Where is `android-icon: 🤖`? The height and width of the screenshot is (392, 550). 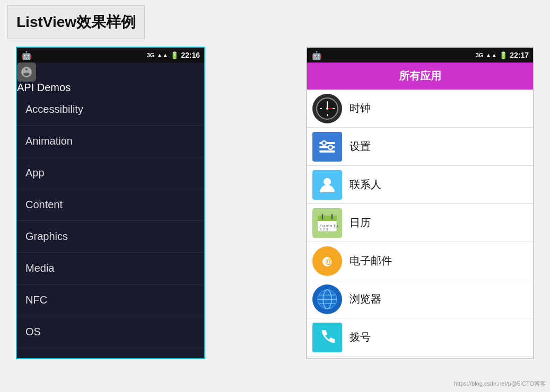
android-icon: 🤖 is located at coordinates (27, 55).